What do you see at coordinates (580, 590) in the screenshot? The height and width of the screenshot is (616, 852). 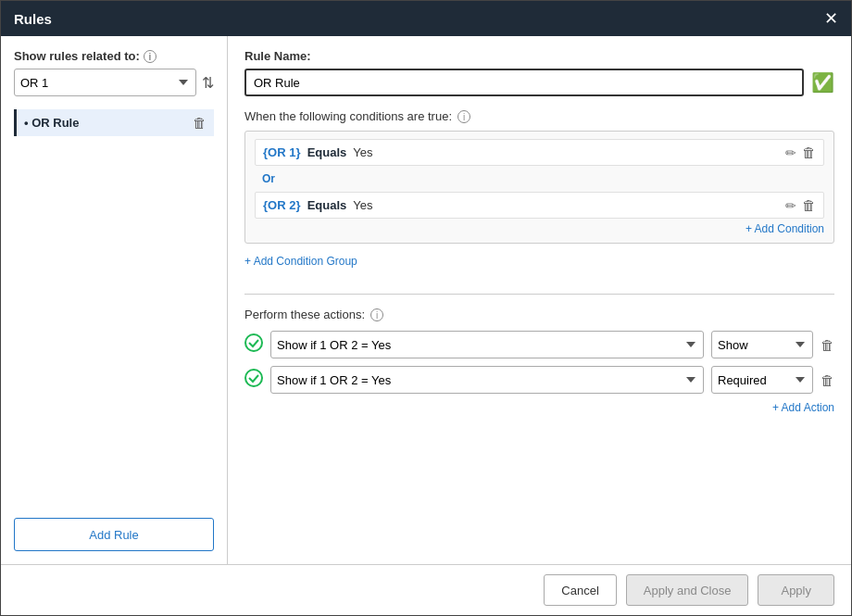 I see `cancel-button: Cancel` at bounding box center [580, 590].